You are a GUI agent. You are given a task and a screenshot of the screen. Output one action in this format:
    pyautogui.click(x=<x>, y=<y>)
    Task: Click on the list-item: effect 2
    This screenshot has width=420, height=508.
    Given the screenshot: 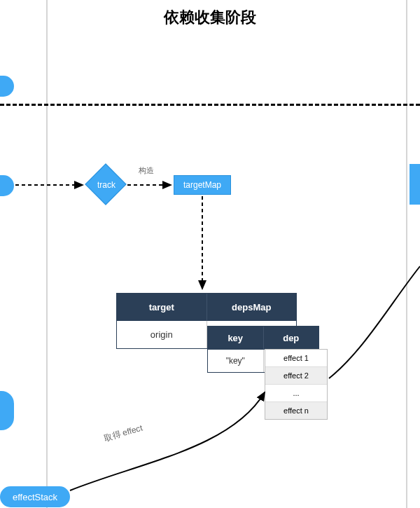 What is the action you would take?
    pyautogui.click(x=296, y=376)
    